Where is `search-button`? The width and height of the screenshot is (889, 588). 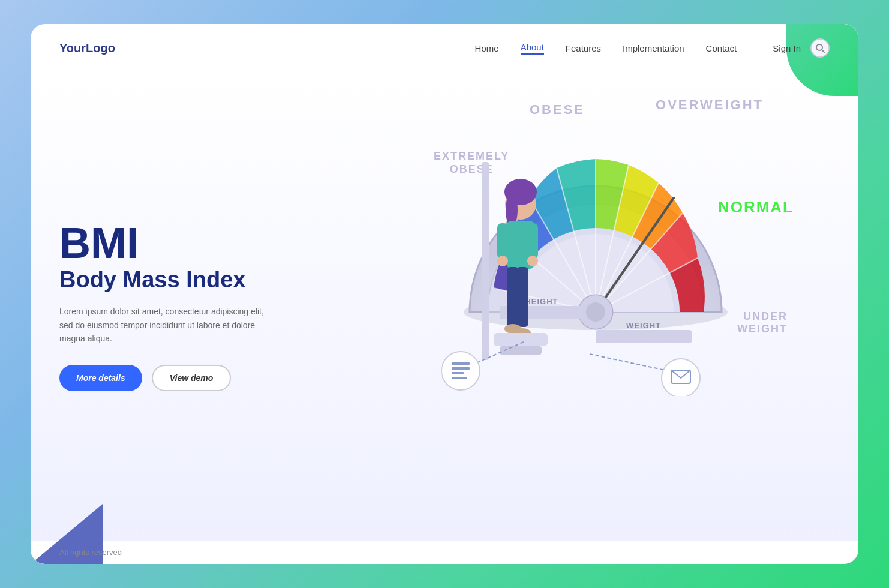 search-button is located at coordinates (820, 48).